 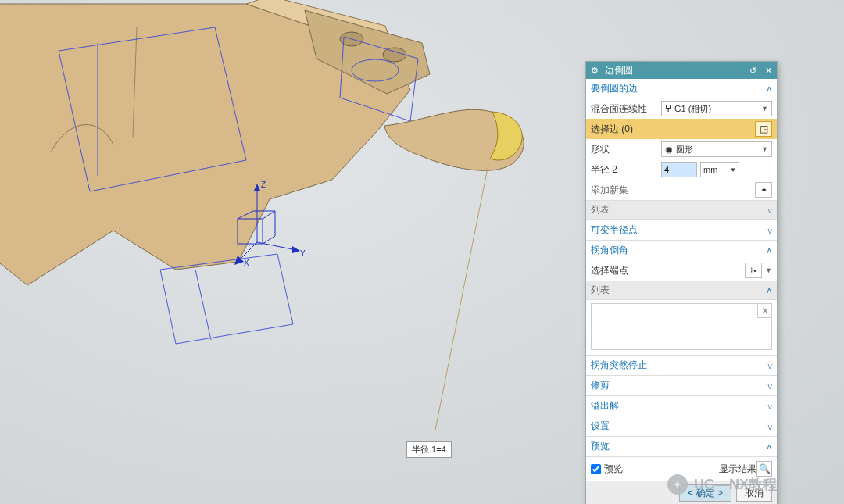 What do you see at coordinates (303, 253) in the screenshot?
I see `svg-text: Y` at bounding box center [303, 253].